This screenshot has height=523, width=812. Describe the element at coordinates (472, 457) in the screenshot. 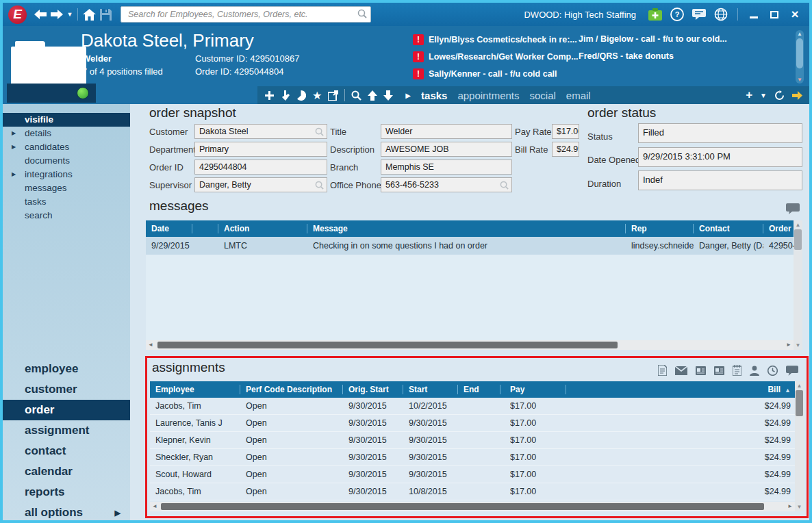

I see `assignment-row: Sheckler, Ryan Open 9/30/2015 9/30/2015 …` at that location.